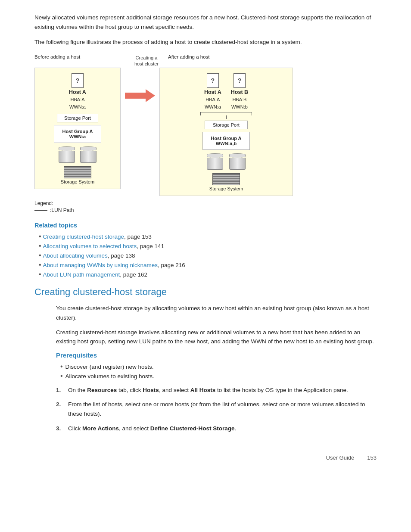 Image resolution: width=411 pixels, height=532 pixels. What do you see at coordinates (60, 409) in the screenshot?
I see `step-num-2: 2.` at bounding box center [60, 409].